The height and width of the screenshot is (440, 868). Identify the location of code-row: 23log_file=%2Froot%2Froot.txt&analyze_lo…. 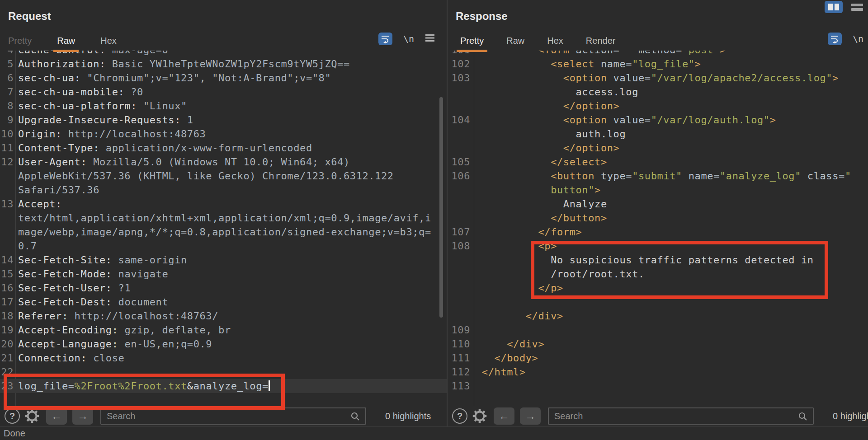
(223, 386).